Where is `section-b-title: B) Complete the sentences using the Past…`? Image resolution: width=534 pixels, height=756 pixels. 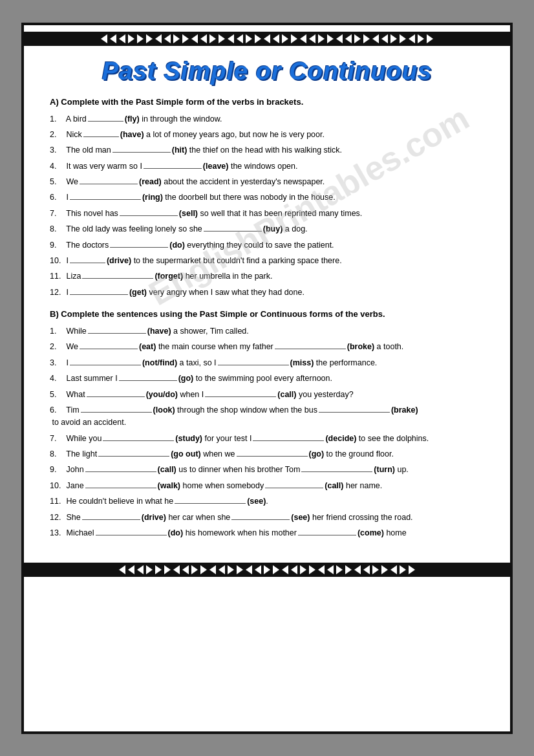
section-b-title: B) Complete the sentences using the Past… is located at coordinates (267, 314).